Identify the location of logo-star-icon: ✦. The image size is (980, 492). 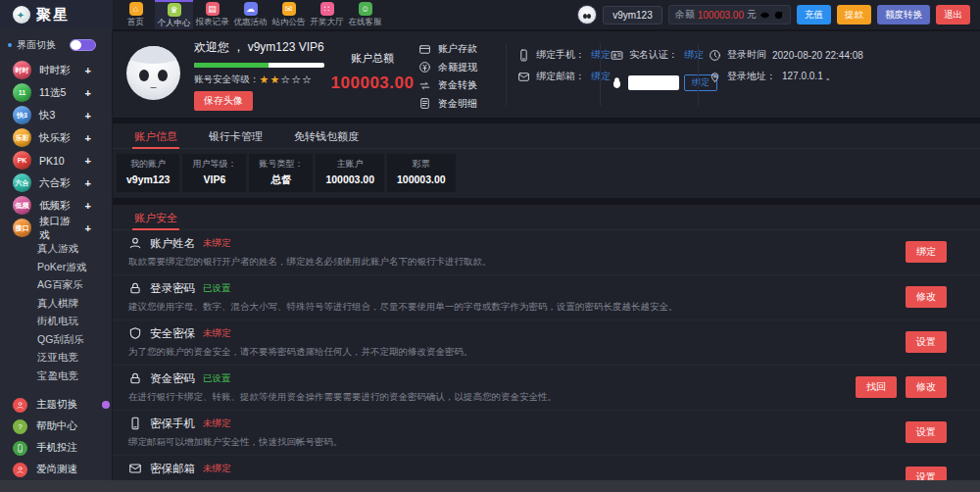
(22, 15).